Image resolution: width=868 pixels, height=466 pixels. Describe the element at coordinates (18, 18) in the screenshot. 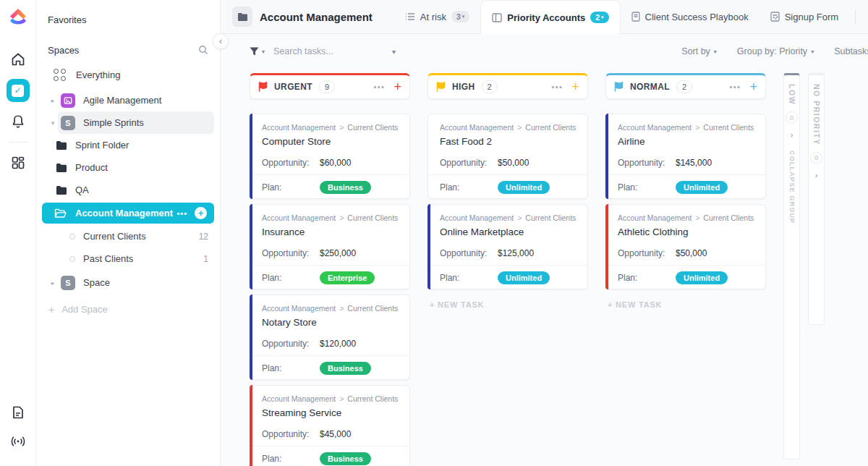

I see `clickup-logo-icon` at that location.